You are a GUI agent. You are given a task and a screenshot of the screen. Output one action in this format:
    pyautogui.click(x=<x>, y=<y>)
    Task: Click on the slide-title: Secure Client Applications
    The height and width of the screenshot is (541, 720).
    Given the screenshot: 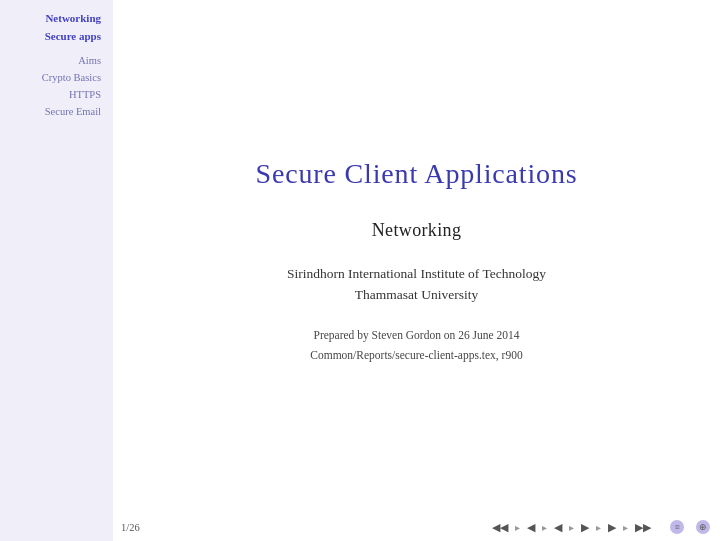 What is the action you would take?
    pyautogui.click(x=416, y=174)
    